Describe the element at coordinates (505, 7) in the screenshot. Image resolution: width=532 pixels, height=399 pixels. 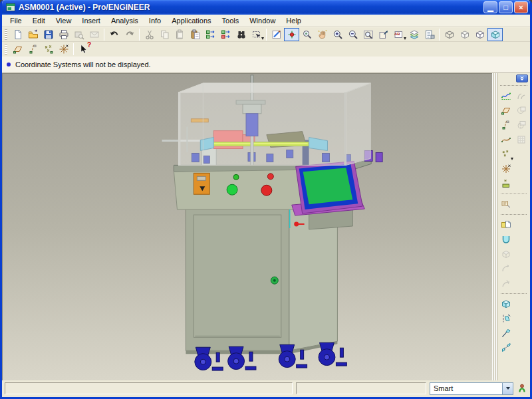
I see `maximize-button: □` at that location.